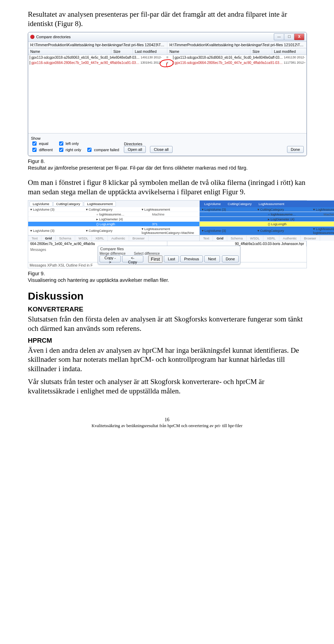  I want to click on equal-icon: =, so click(167, 58).